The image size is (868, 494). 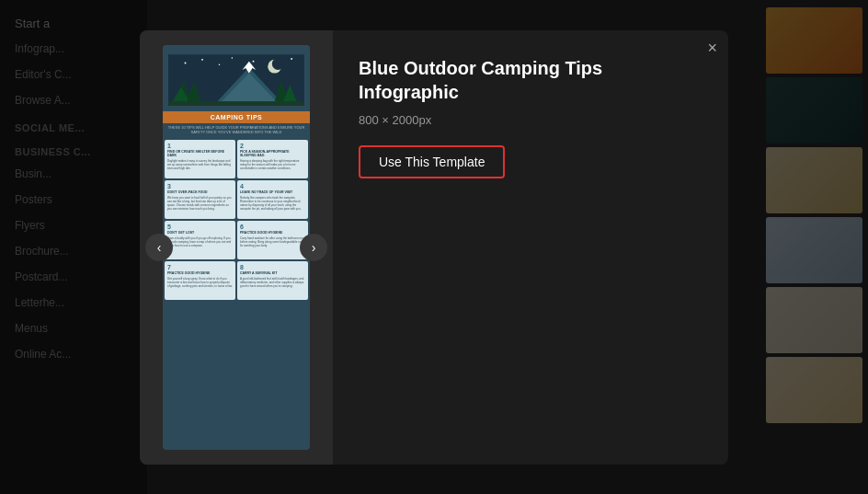 I want to click on tip-text-3: We know you want to haul half of your pa…, so click(x=200, y=204).